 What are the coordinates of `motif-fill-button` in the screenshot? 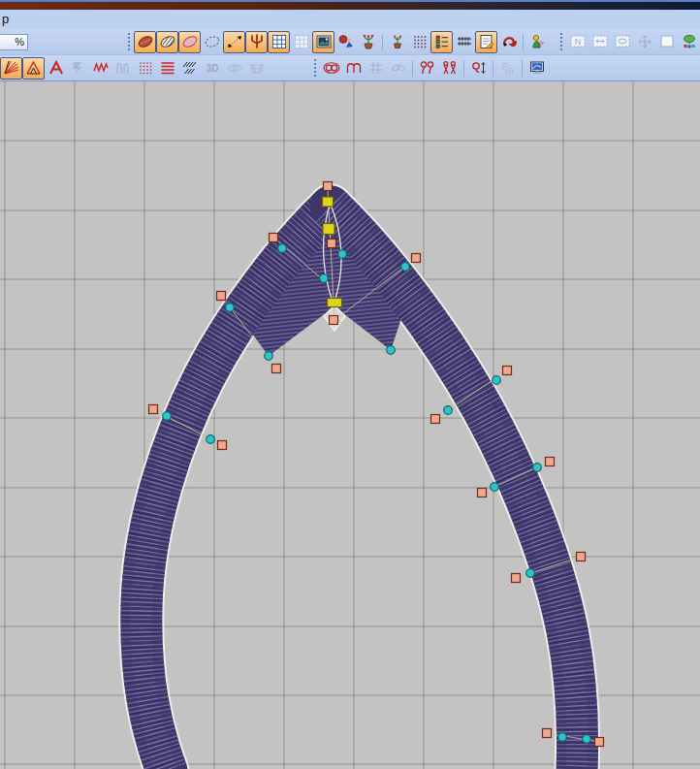 It's located at (145, 68).